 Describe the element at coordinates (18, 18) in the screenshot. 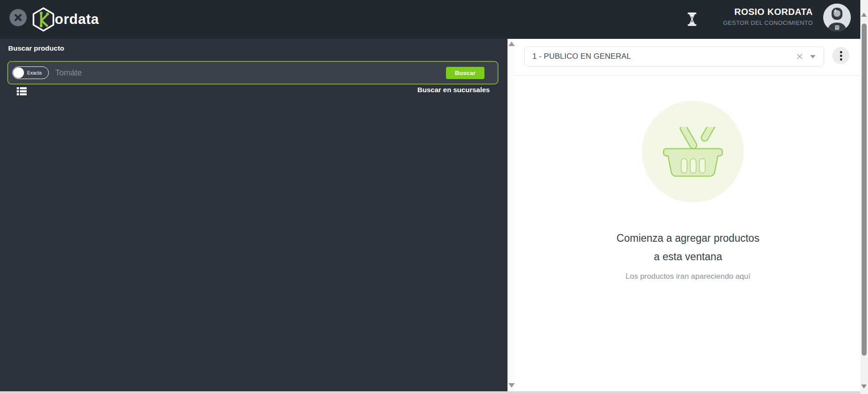

I see `close-icon` at that location.